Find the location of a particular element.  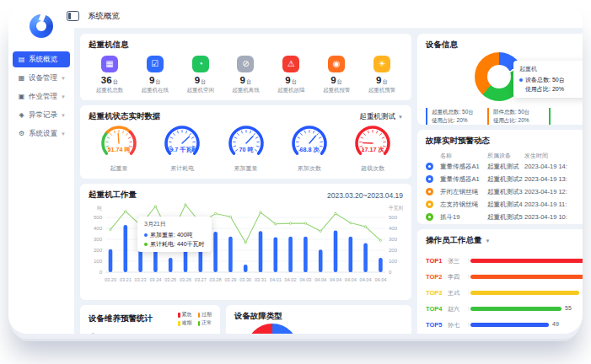

legend-label: 过期 is located at coordinates (207, 315).